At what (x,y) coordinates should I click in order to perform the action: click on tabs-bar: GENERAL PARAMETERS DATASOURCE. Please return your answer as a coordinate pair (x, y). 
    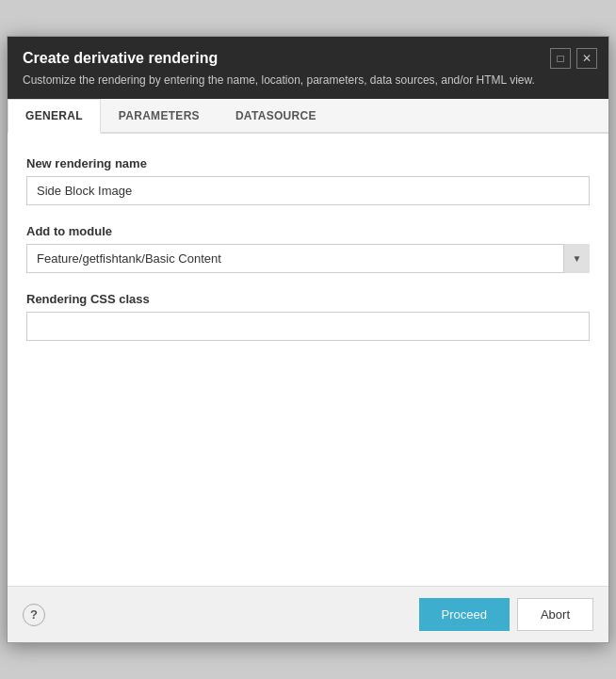
    Looking at the image, I should click on (308, 117).